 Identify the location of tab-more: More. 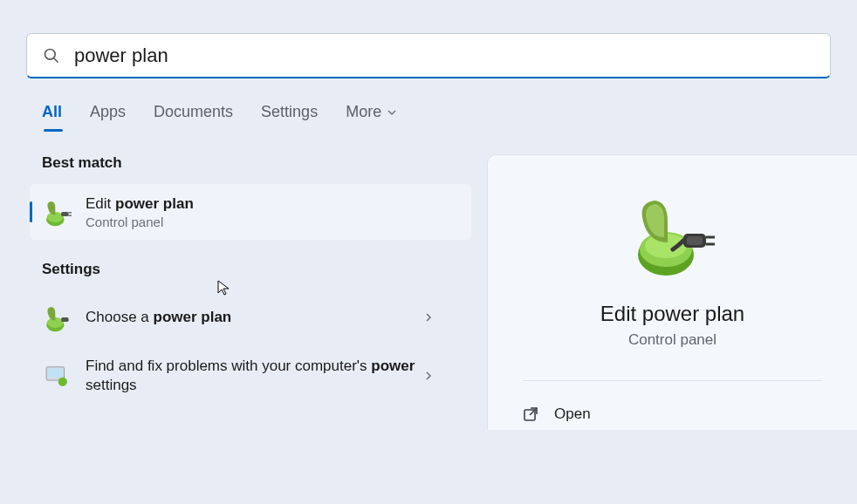
(372, 117).